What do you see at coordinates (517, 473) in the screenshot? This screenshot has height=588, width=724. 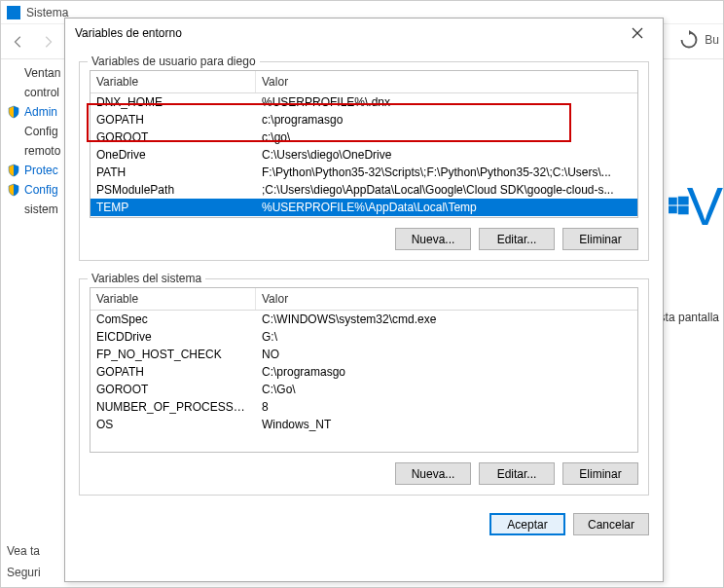 I see `sys-edit-button: Editar...` at bounding box center [517, 473].